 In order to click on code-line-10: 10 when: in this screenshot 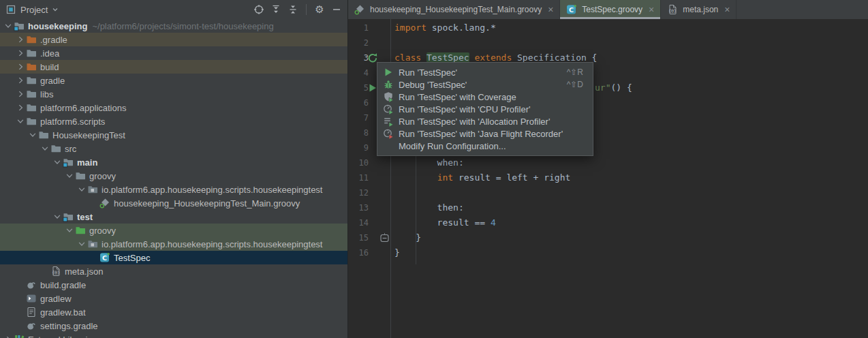, I will do `click(608, 163)`.